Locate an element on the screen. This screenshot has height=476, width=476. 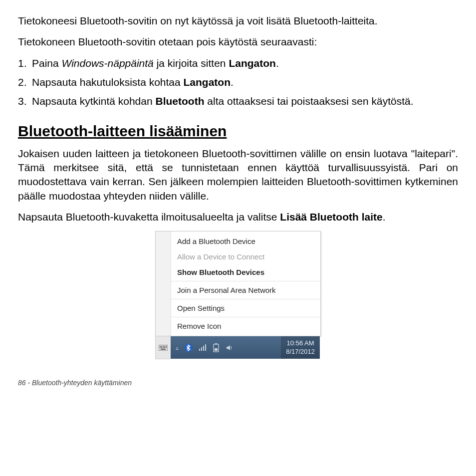
bluetooth-icon is located at coordinates (189, 348).